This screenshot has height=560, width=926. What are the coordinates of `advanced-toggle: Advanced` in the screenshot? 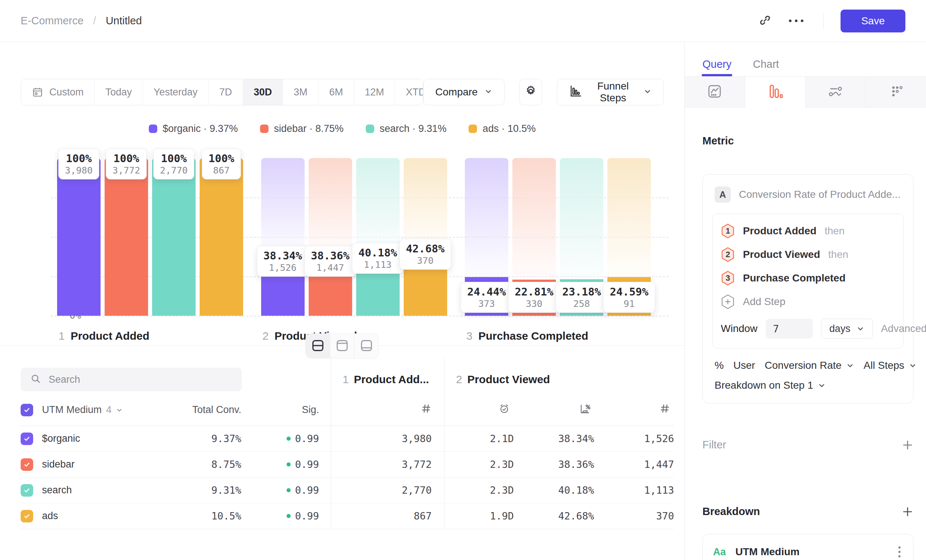 It's located at (903, 328).